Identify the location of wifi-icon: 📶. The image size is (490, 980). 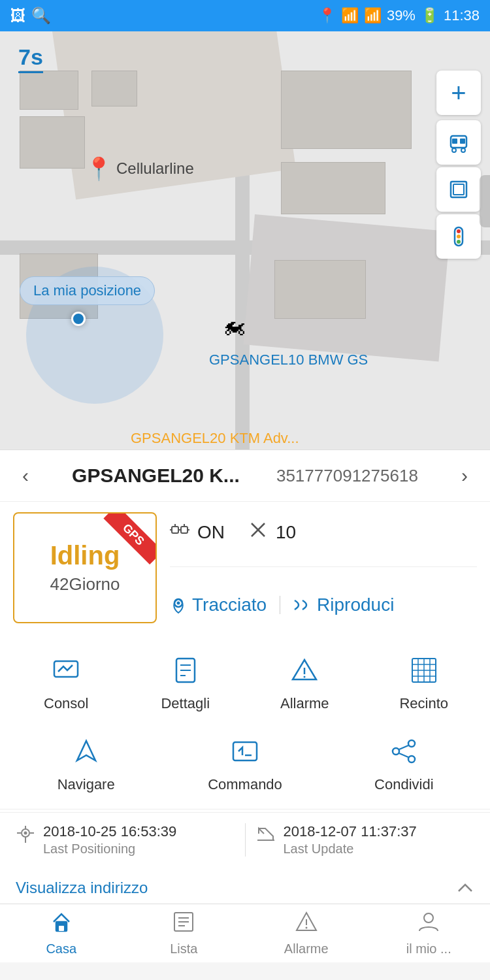
(350, 16).